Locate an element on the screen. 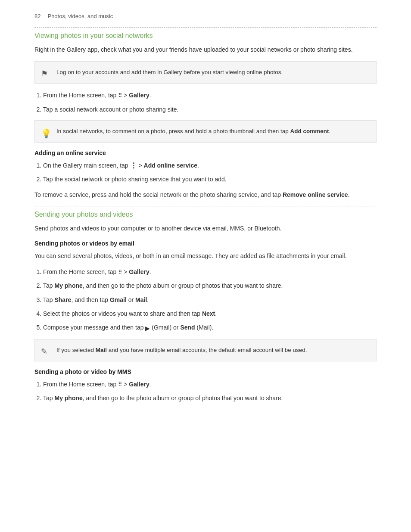  gmail-label: Gmail is located at coordinates (118, 300).